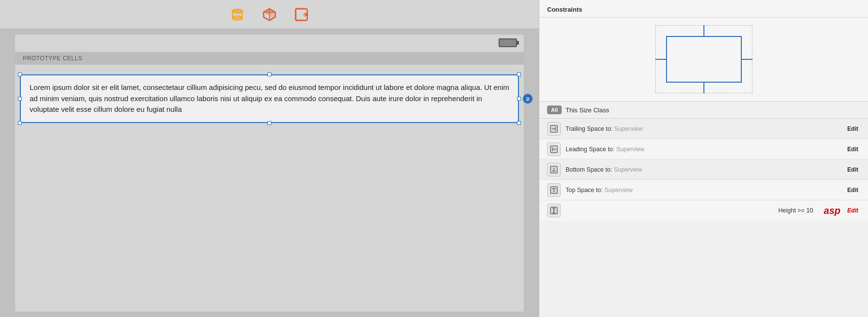  Describe the element at coordinates (269, 99) in the screenshot. I see `text-cell-content: Lorem ipsum dolor sit er elit lamet, con…` at that location.